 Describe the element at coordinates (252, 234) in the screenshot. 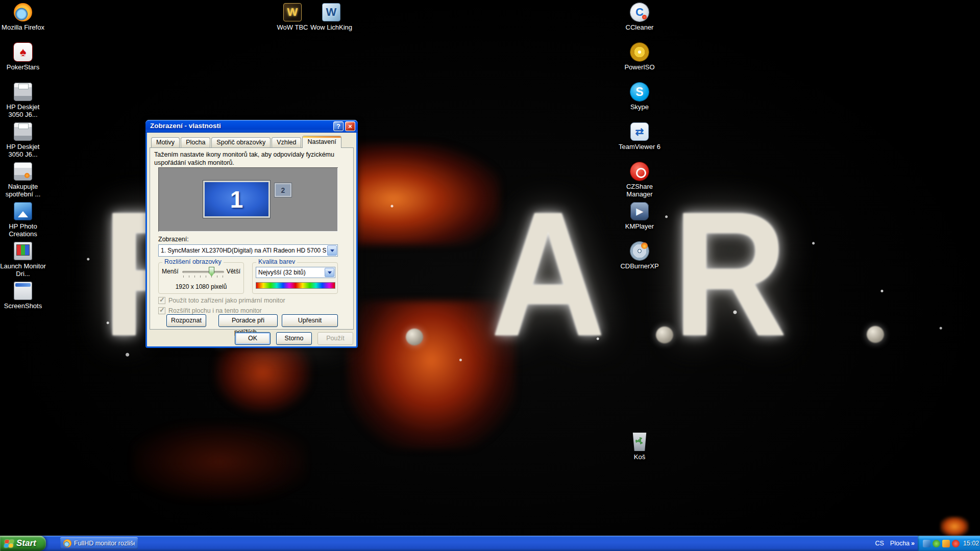

I see `display-properties-dialog: Zobrazení - vlastnosti ? × Motivy Plocha…` at that location.